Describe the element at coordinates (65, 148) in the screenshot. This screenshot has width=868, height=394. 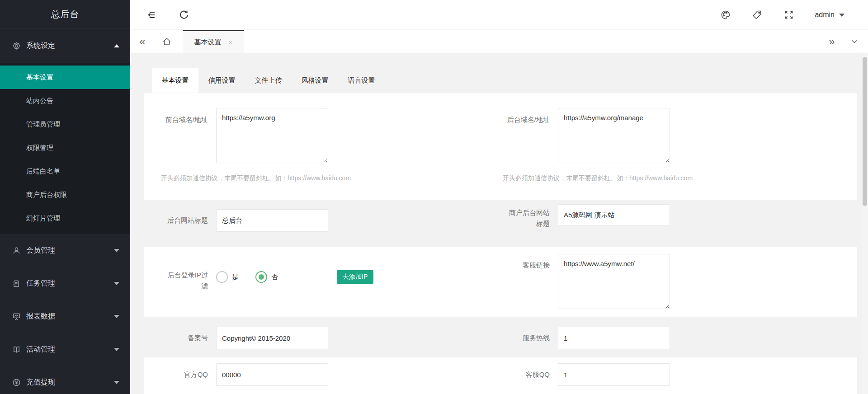
I see `sidebar-item-permission-management: 权限管理` at that location.